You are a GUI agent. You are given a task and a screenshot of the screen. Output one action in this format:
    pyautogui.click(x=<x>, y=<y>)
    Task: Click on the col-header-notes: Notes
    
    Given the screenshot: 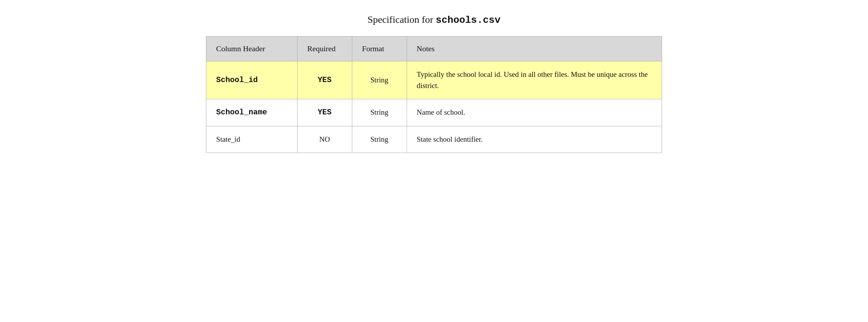 What is the action you would take?
    pyautogui.click(x=534, y=49)
    